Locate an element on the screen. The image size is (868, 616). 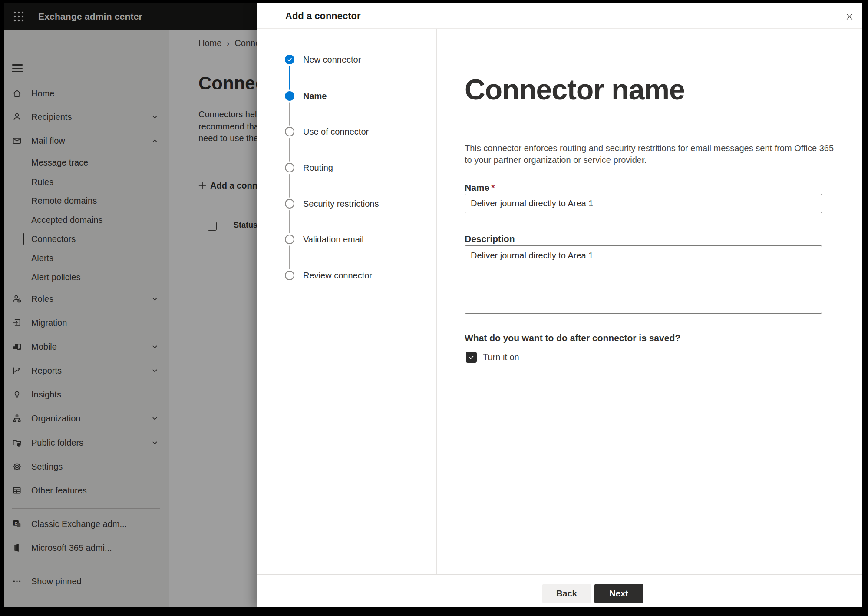
after-save-question: What do you want to do after connector i… is located at coordinates (572, 338).